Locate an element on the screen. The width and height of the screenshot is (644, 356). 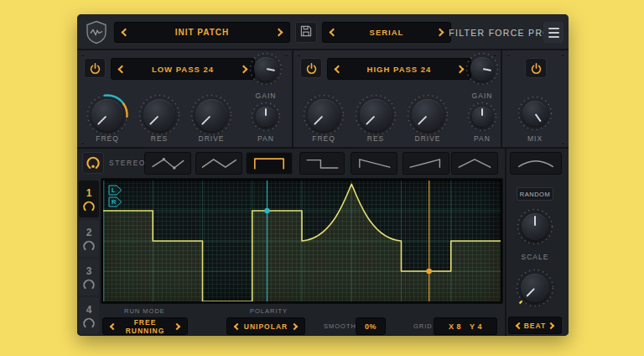
filter1-type-selector: LOW PASS 24 is located at coordinates (183, 69).